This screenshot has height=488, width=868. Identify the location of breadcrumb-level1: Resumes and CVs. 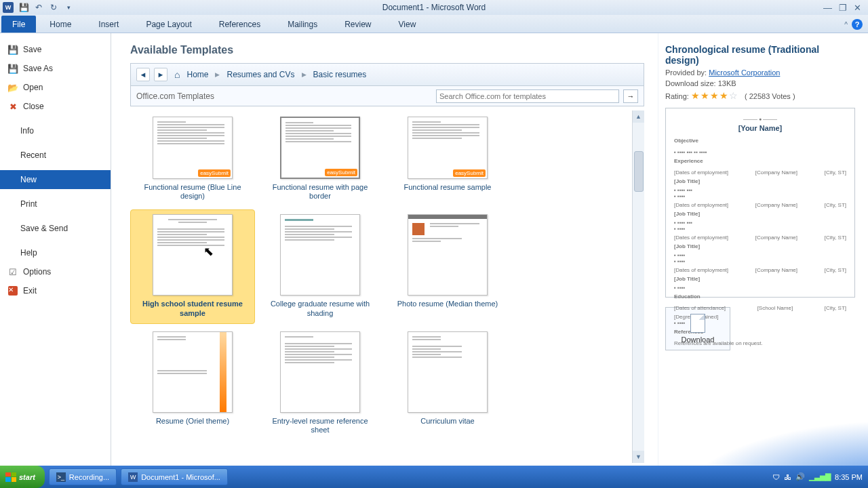
(260, 75).